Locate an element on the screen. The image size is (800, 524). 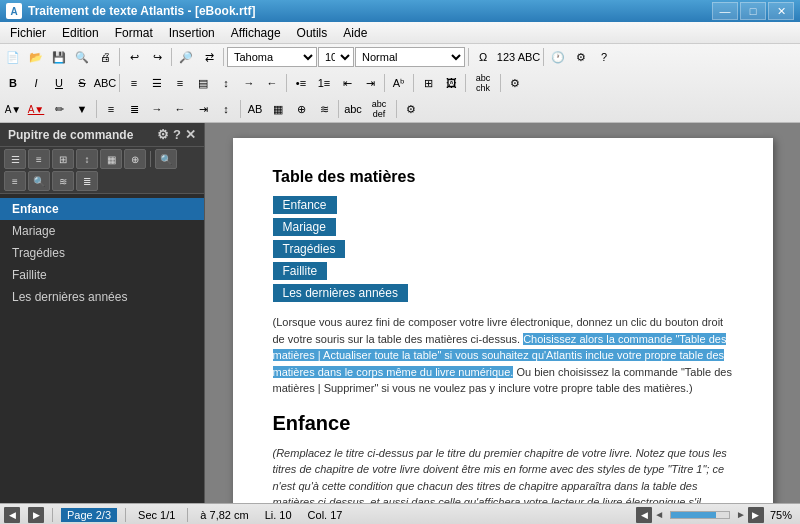
size-selector: 10 is located at coordinates (336, 57).